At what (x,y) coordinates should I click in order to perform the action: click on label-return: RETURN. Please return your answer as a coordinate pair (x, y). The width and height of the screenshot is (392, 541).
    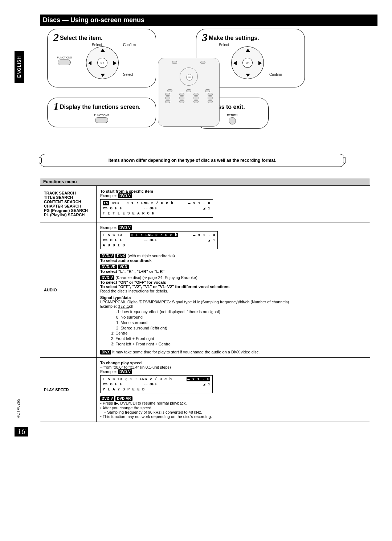
    Looking at the image, I should click on (232, 115).